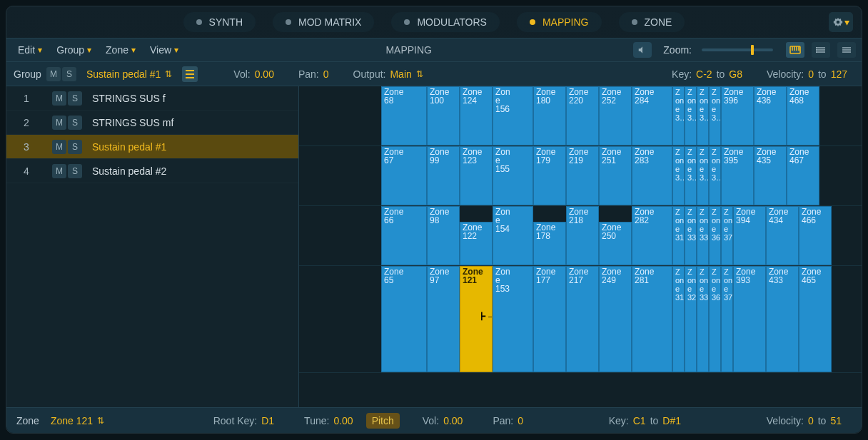  What do you see at coordinates (550, 175) in the screenshot?
I see `zone-cell: Zone179` at bounding box center [550, 175].